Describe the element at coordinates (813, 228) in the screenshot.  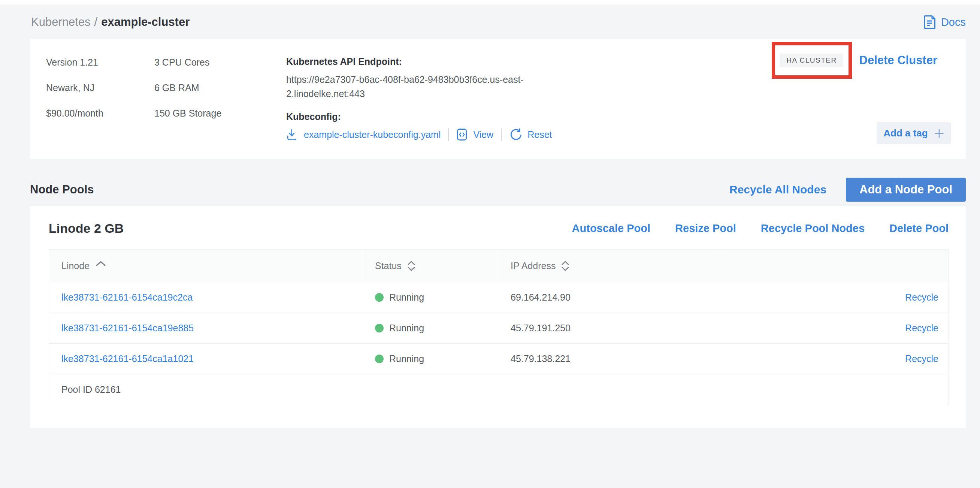
I see `recycle-pool-nodes-button: Recycle Pool Nodes` at that location.